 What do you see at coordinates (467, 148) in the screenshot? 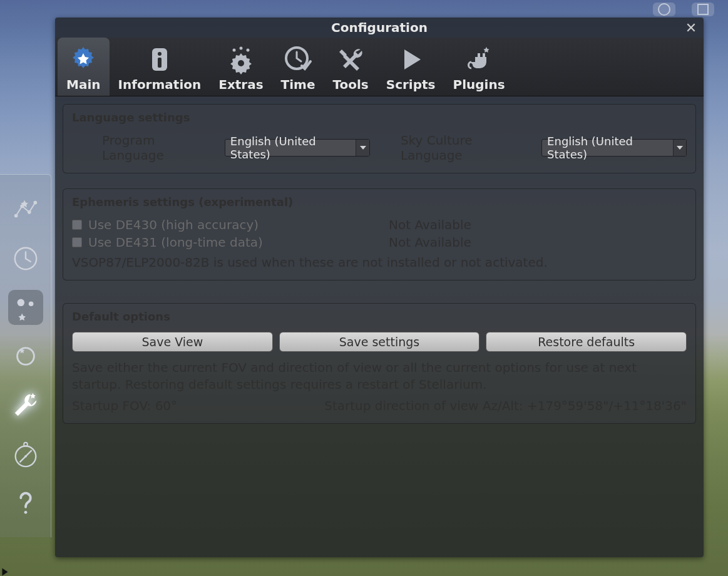
I see `sky-culture-language-label: Sky Culture Language` at bounding box center [467, 148].